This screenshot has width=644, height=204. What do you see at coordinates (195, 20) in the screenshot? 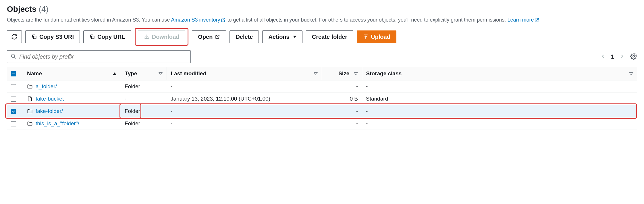
I see `inventory-link-label: Amazon S3 inventory` at bounding box center [195, 20].